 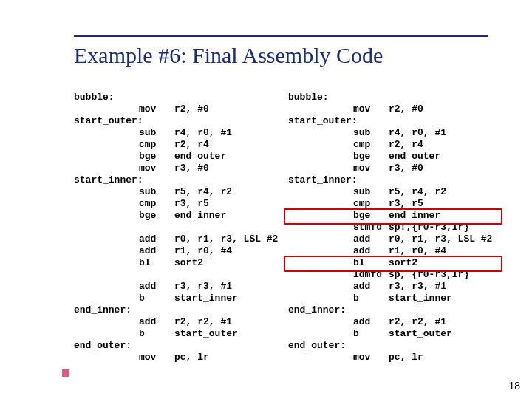 I want to click on code-row: ldmfdsp, {r0-r3,lr}, so click(x=390, y=275).